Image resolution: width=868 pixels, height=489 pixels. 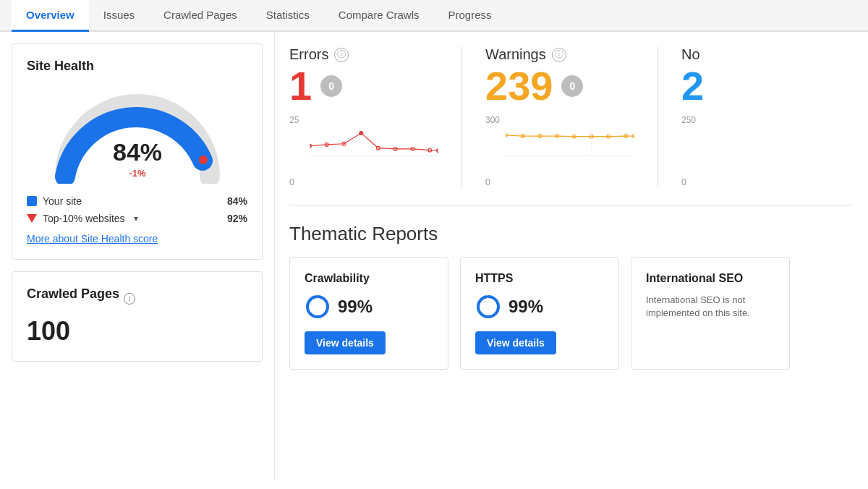 What do you see at coordinates (488, 182) in the screenshot?
I see `warnings-chart-min: 0` at bounding box center [488, 182].